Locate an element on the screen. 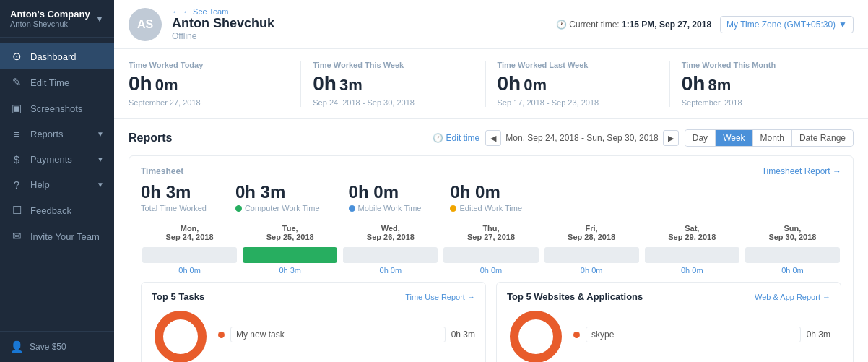  tab-day: Day is located at coordinates (700, 138).